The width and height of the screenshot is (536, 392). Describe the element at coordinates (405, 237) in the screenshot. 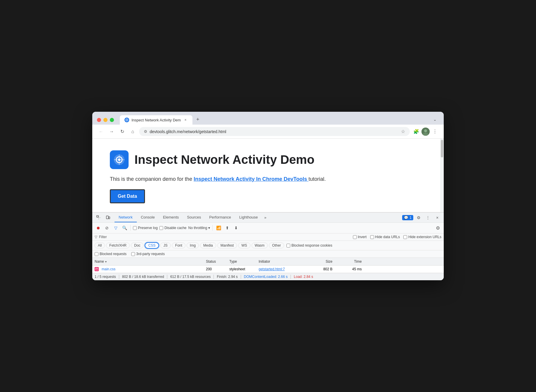

I see `hide-extension-urls-checkbox` at that location.